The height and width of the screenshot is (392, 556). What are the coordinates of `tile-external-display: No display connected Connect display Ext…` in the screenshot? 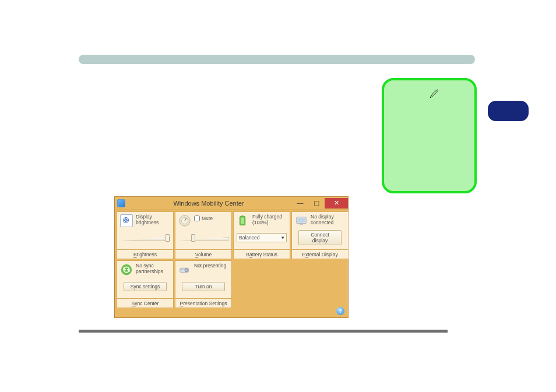 It's located at (320, 235).